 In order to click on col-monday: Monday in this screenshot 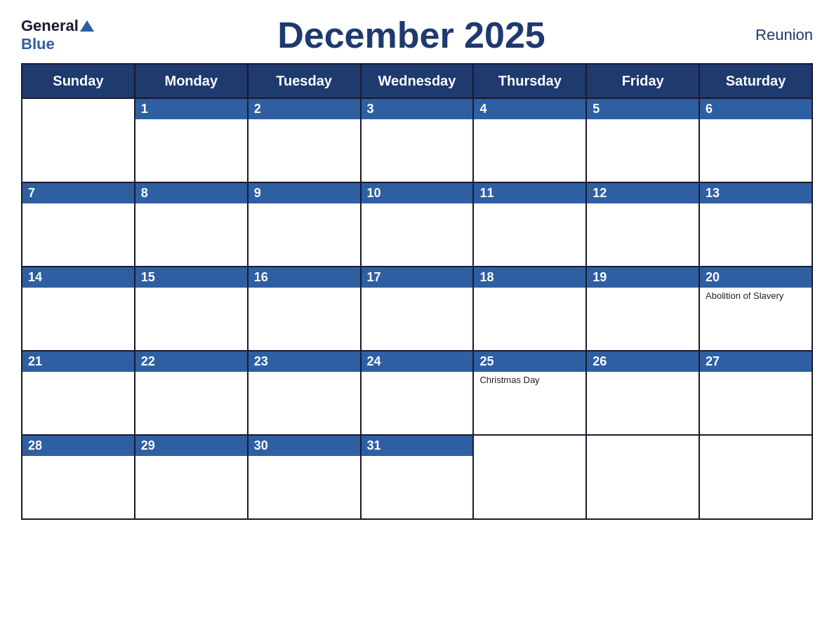, I will do `click(191, 81)`.